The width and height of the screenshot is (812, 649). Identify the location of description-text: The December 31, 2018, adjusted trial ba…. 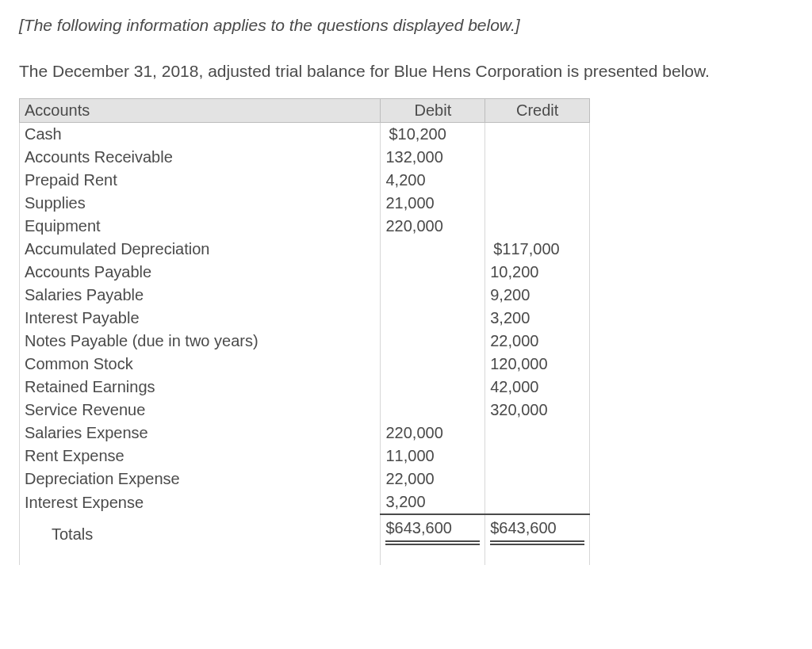
(406, 71).